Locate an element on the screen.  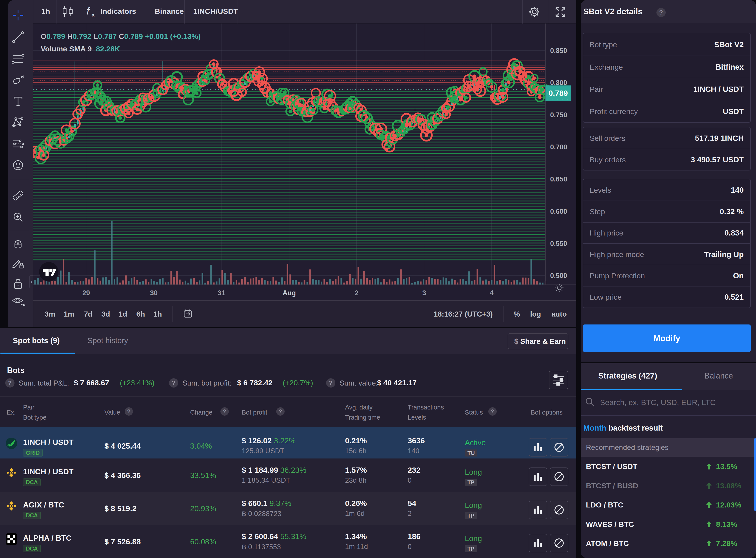
svg-text: 18:16:27 (UTC+3) is located at coordinates (463, 314).